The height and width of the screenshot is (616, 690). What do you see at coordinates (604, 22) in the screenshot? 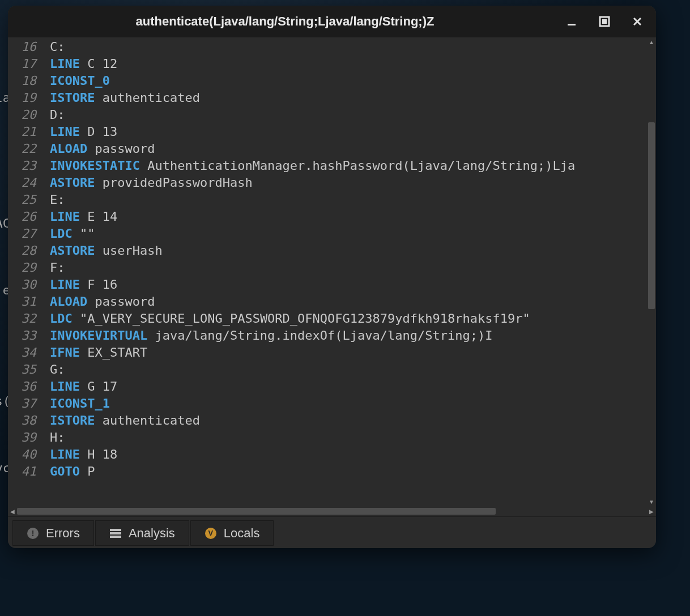
I see `maximize-icon` at bounding box center [604, 22].